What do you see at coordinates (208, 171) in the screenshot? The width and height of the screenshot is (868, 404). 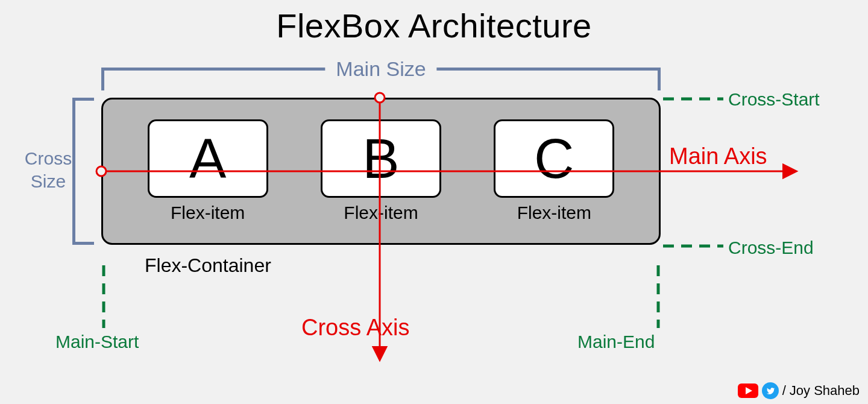 I see `flex-item-wrap-a: A Flex-item` at bounding box center [208, 171].